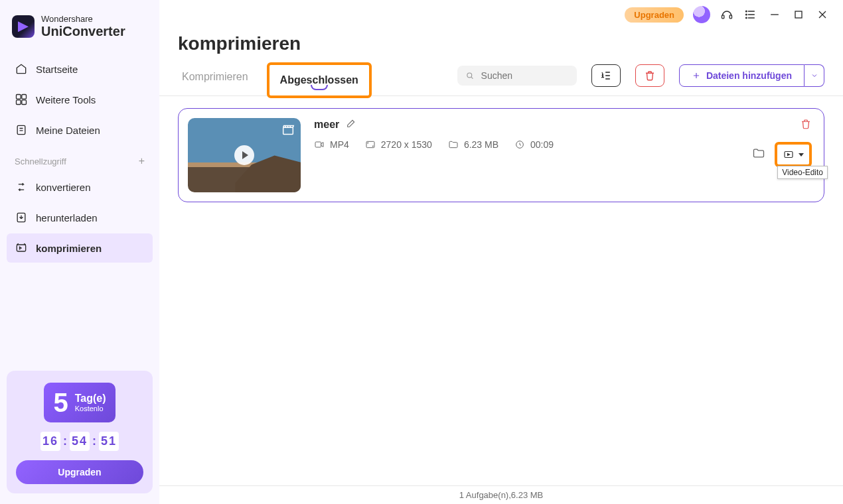 Image resolution: width=843 pixels, height=504 pixels. I want to click on folder-icon, so click(453, 145).